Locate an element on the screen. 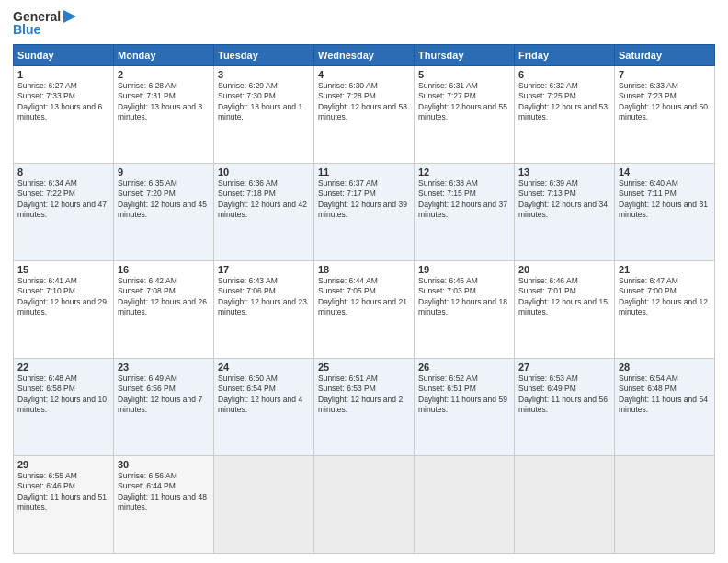  day-number: 2 is located at coordinates (164, 75).